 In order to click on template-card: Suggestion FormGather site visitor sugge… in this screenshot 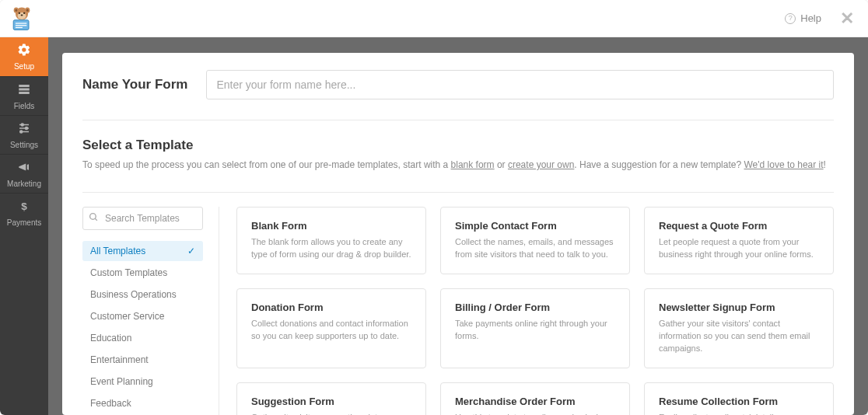, I will do `click(331, 399)`.